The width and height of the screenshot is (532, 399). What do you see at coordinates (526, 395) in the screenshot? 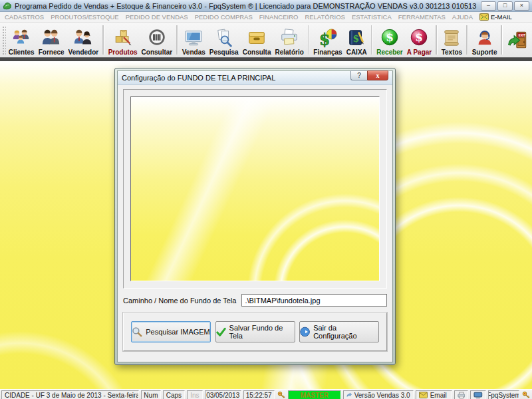
I see `key-icon-right` at bounding box center [526, 395].